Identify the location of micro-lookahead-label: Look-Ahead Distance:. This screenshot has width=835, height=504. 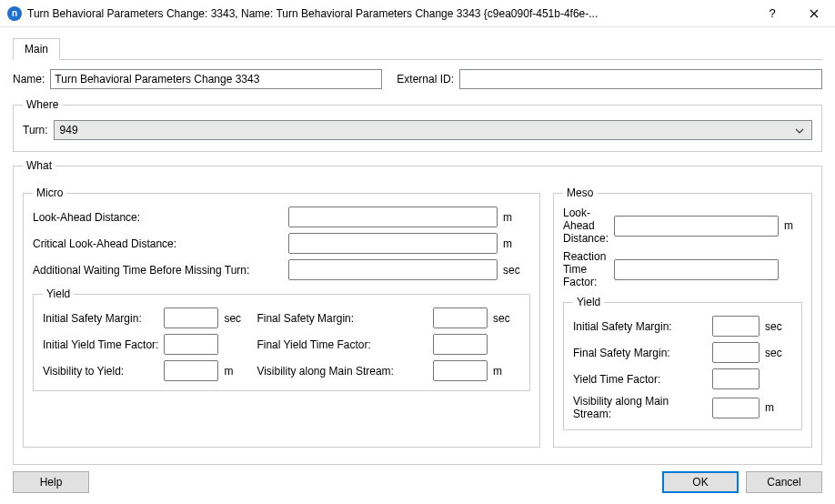
(141, 217).